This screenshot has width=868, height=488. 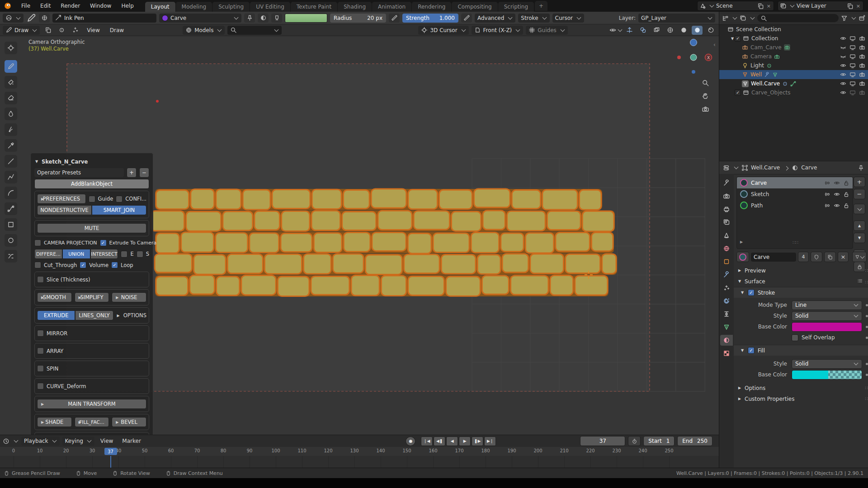 What do you see at coordinates (26, 6) in the screenshot?
I see `menu-file: File` at bounding box center [26, 6].